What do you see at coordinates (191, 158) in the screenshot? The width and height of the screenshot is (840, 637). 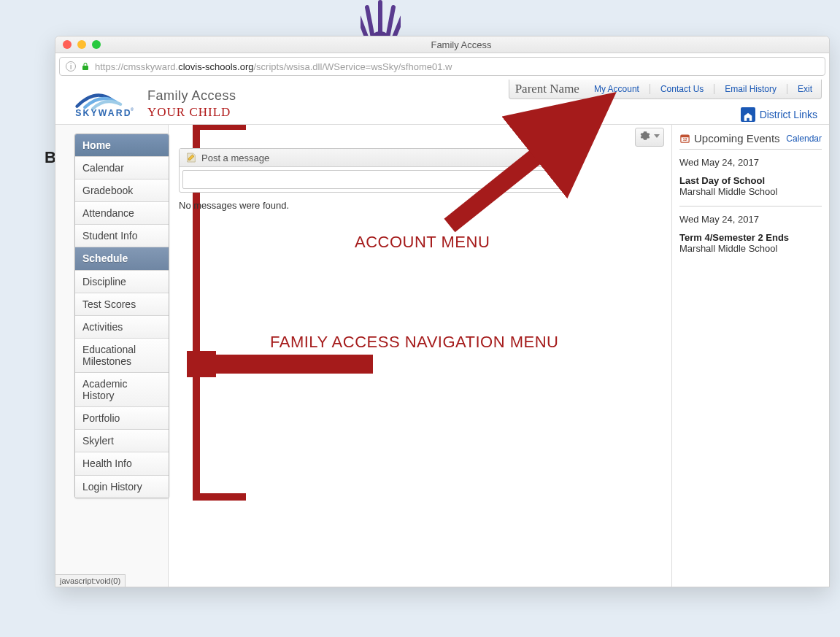 I see `compose-icon` at bounding box center [191, 158].